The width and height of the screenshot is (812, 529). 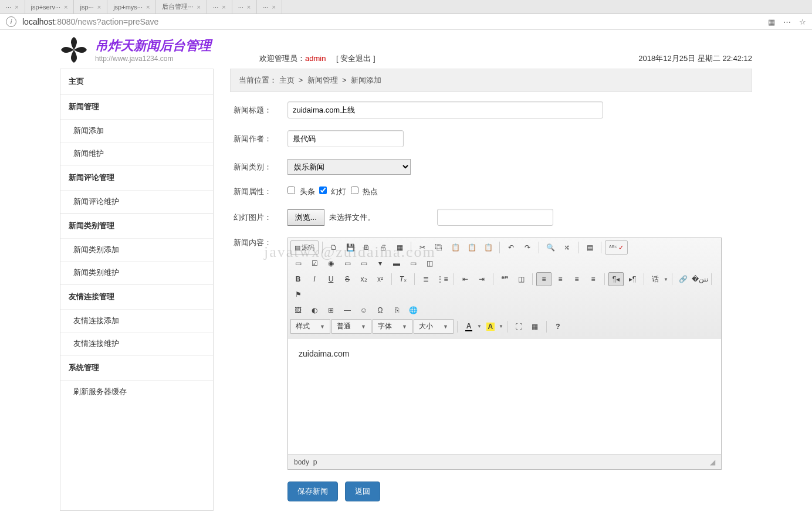 What do you see at coordinates (351, 326) in the screenshot?
I see `format-combo: 普通▼` at bounding box center [351, 326].